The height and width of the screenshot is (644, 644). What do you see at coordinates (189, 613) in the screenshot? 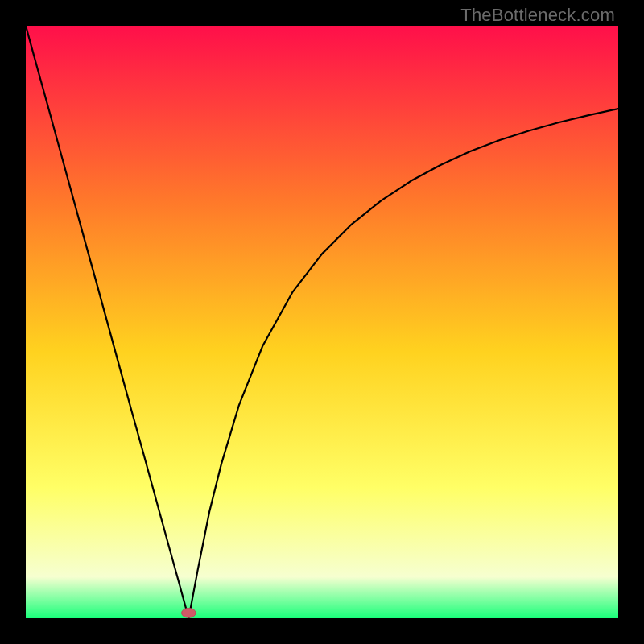
I see `optimum-marker` at bounding box center [189, 613].